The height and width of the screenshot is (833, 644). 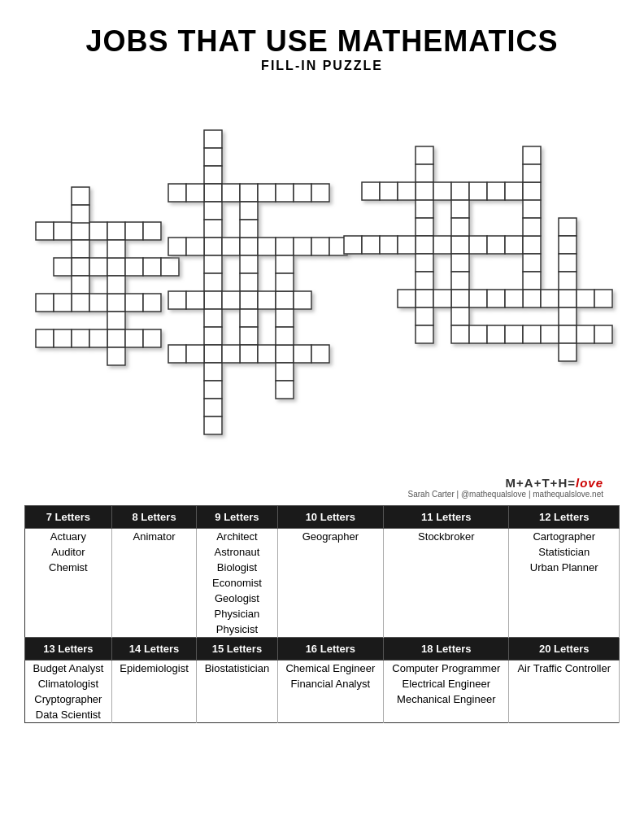 What do you see at coordinates (237, 613) in the screenshot?
I see `word-physician: Physician` at bounding box center [237, 613].